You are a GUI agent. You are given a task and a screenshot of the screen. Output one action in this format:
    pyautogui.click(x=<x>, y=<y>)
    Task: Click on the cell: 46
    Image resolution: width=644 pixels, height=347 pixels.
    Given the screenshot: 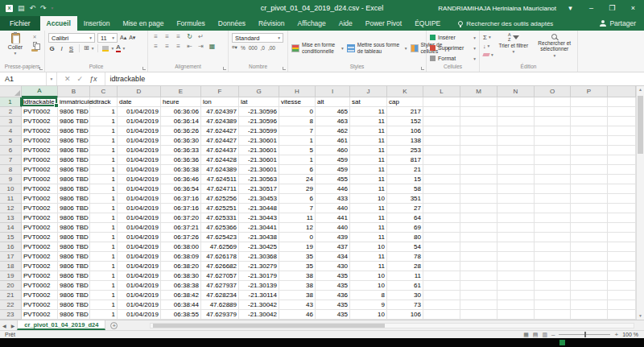 What is the action you would take?
    pyautogui.click(x=298, y=315)
    